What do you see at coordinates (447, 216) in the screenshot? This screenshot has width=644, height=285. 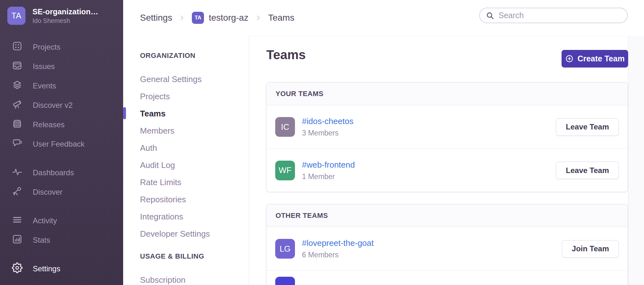 I see `panel-header-other-teams: OTHER TEAMS` at bounding box center [447, 216].